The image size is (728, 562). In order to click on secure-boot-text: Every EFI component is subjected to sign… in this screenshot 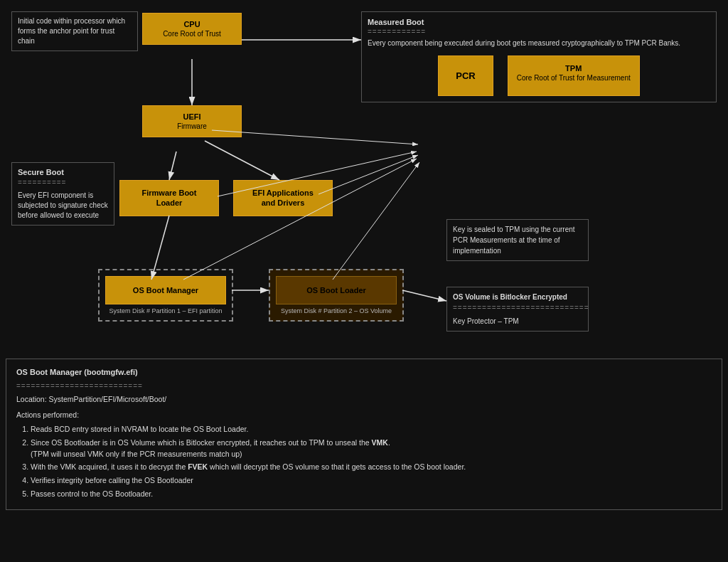, I will do `click(63, 206)`.